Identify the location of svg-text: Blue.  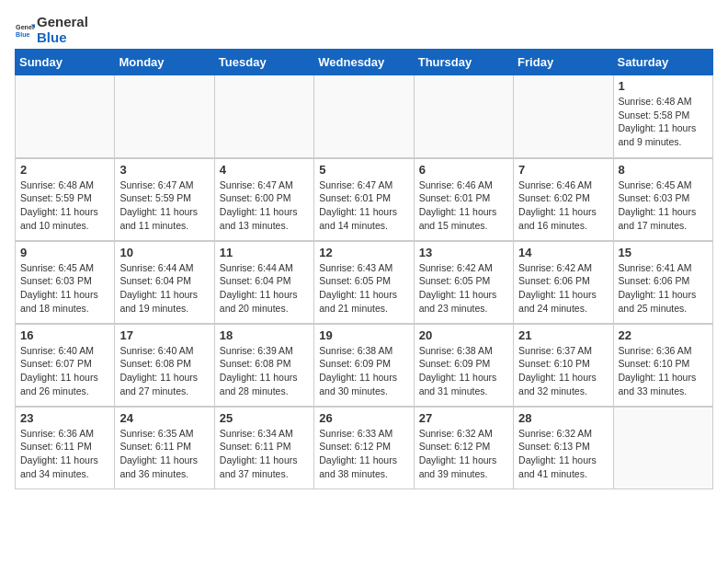
(23, 34).